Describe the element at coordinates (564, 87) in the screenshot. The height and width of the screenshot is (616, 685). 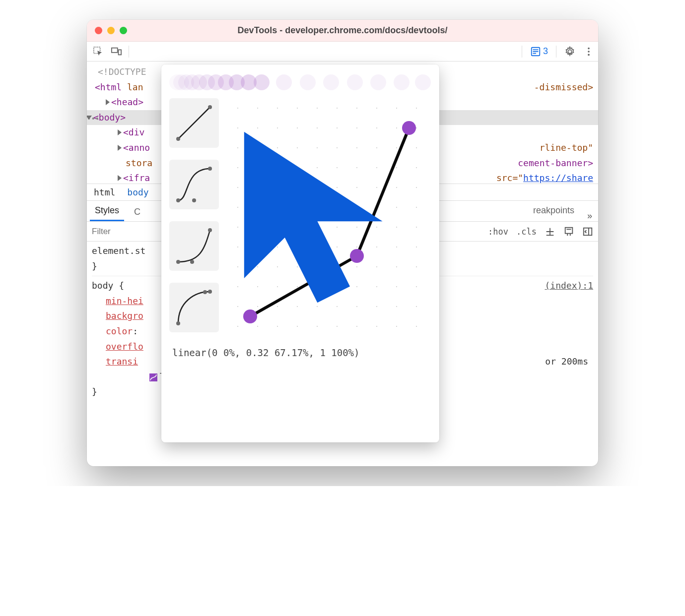
I see `attr-fragment: -dismissed>` at that location.